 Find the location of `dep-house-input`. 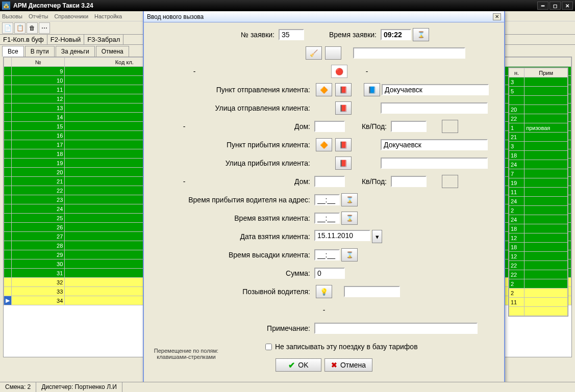

dep-house-input is located at coordinates (330, 126).